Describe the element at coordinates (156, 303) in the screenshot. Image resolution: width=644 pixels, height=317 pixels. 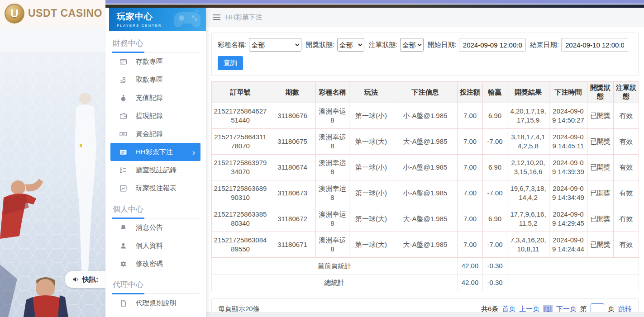
I see `sidebar-item-agent-rules: 代理規則說明` at that location.